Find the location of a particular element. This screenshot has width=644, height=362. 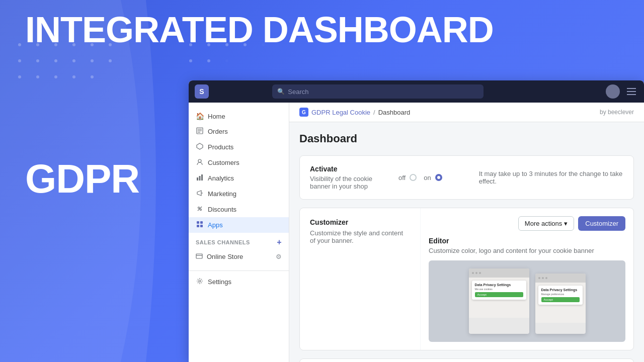

preview-card-1: Data Privacy Settings We use cookies Acc… is located at coordinates (499, 301).